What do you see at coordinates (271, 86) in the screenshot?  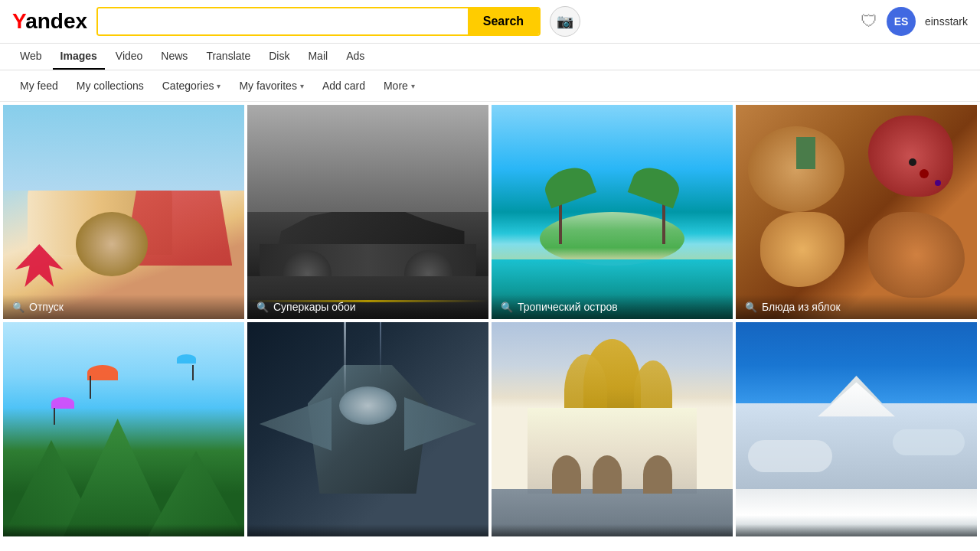 I see `subnav-myfavorites: My favorites ▾` at bounding box center [271, 86].